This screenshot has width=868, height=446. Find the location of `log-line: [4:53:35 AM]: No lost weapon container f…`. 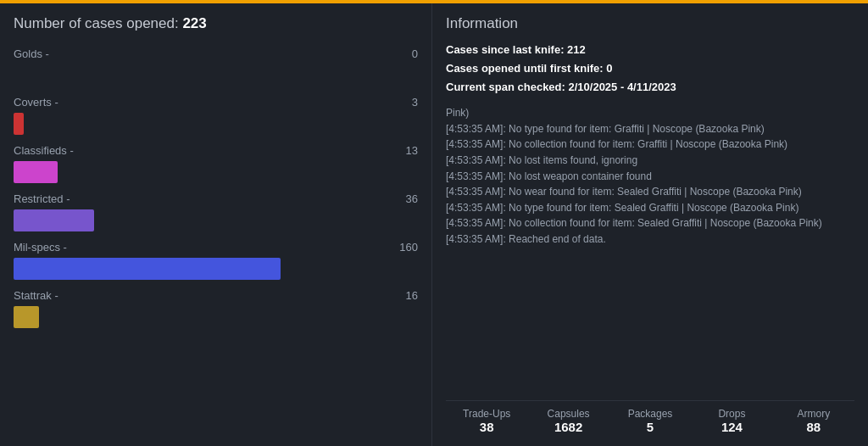

log-line: [4:53:35 AM]: No lost weapon container f… is located at coordinates (650, 176).